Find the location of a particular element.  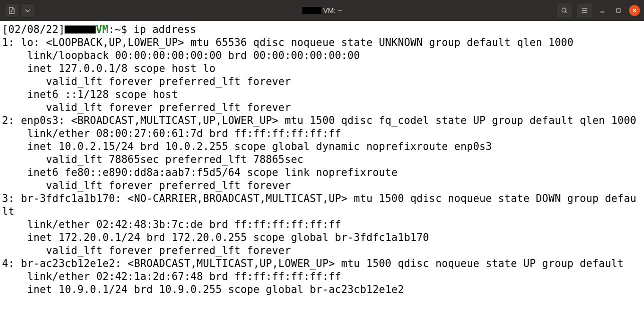

prompt-command: ip address is located at coordinates (165, 30).